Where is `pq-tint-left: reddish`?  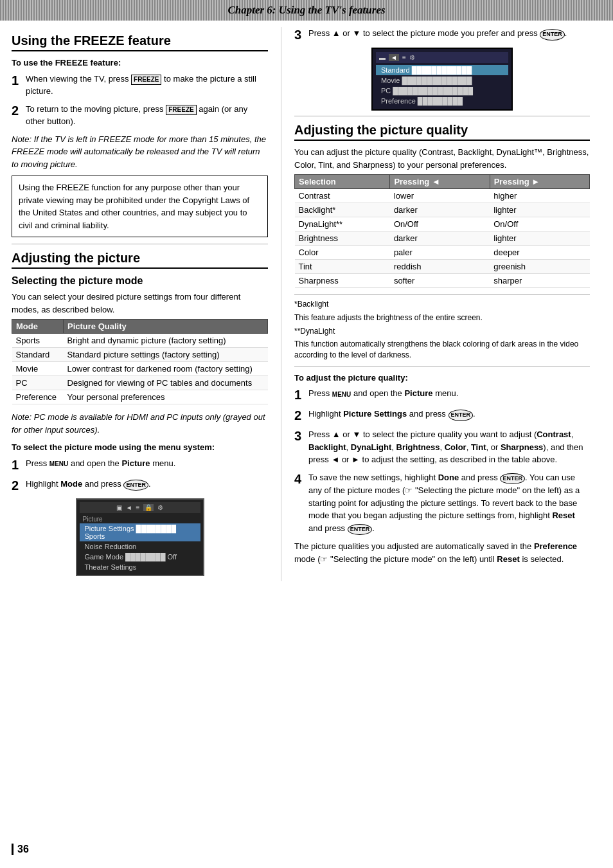
pq-tint-left: reddish is located at coordinates (440, 267).